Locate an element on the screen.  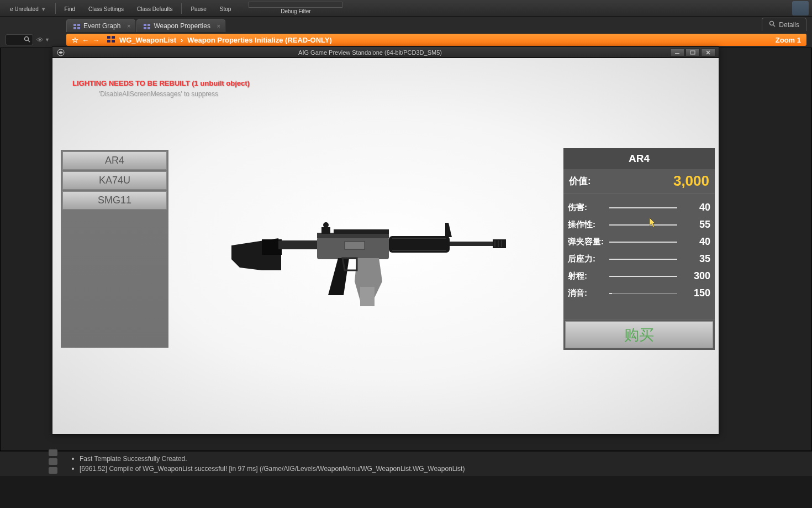
game-window-title: AIG Game Preview Standalone (64-bit/PCD3… is located at coordinates (370, 53).